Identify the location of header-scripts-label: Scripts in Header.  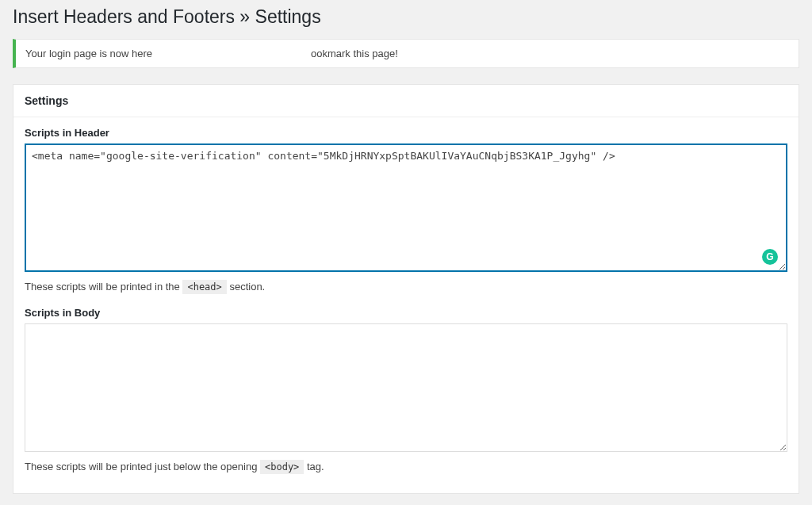
(406, 133).